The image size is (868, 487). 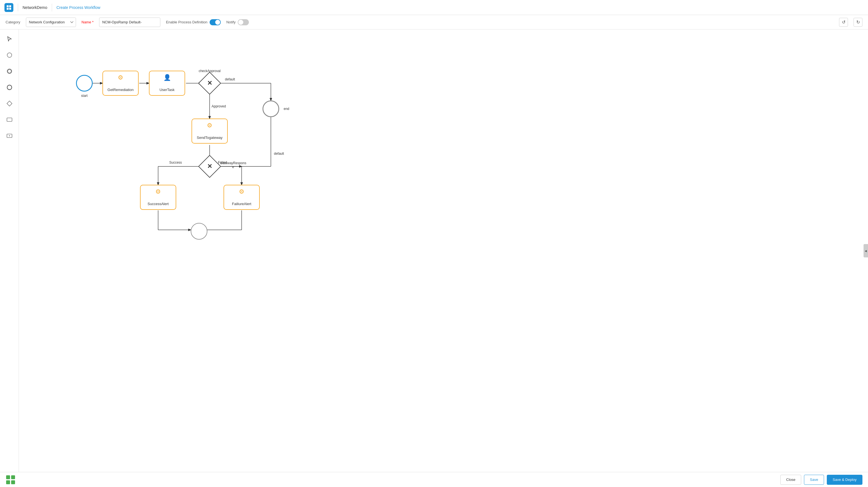 What do you see at coordinates (210, 166) in the screenshot?
I see `gateway-response-x-icon: ✕` at bounding box center [210, 166].